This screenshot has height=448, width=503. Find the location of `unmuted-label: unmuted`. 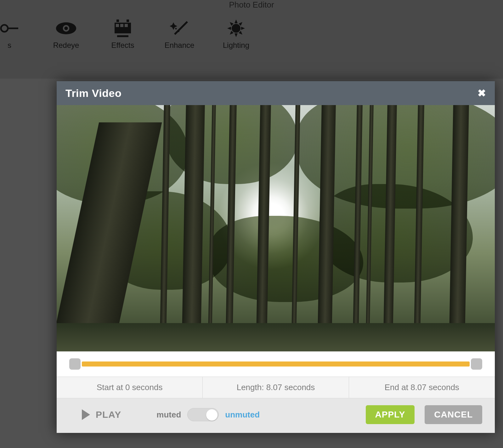

unmuted-label: unmuted is located at coordinates (242, 415).